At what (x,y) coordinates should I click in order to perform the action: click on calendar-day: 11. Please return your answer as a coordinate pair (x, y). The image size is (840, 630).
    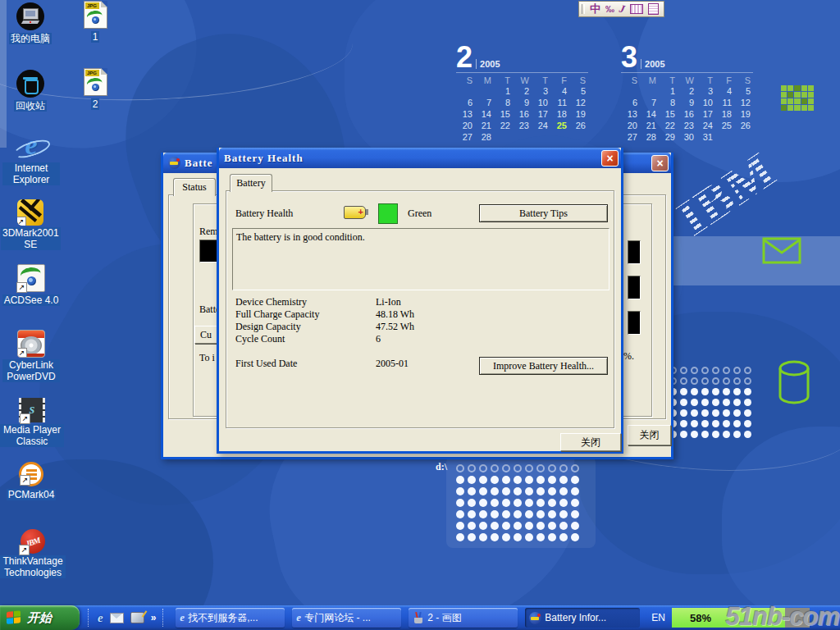
    Looking at the image, I should click on (725, 103).